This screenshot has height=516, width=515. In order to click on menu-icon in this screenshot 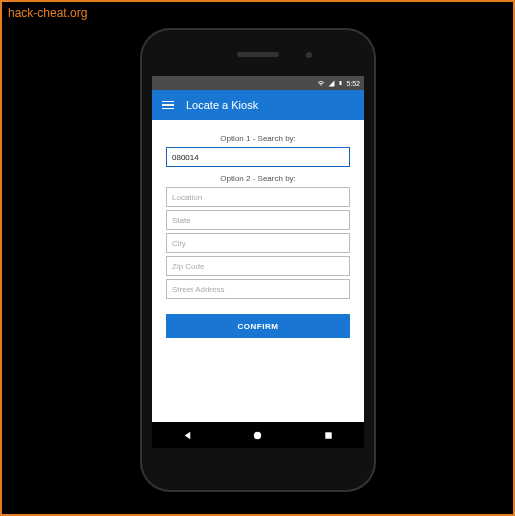, I will do `click(168, 106)`.